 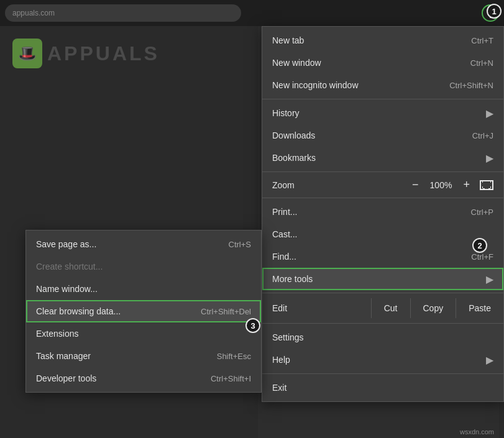 What do you see at coordinates (383, 388) in the screenshot?
I see `menu-section-exit: Exit` at bounding box center [383, 388].